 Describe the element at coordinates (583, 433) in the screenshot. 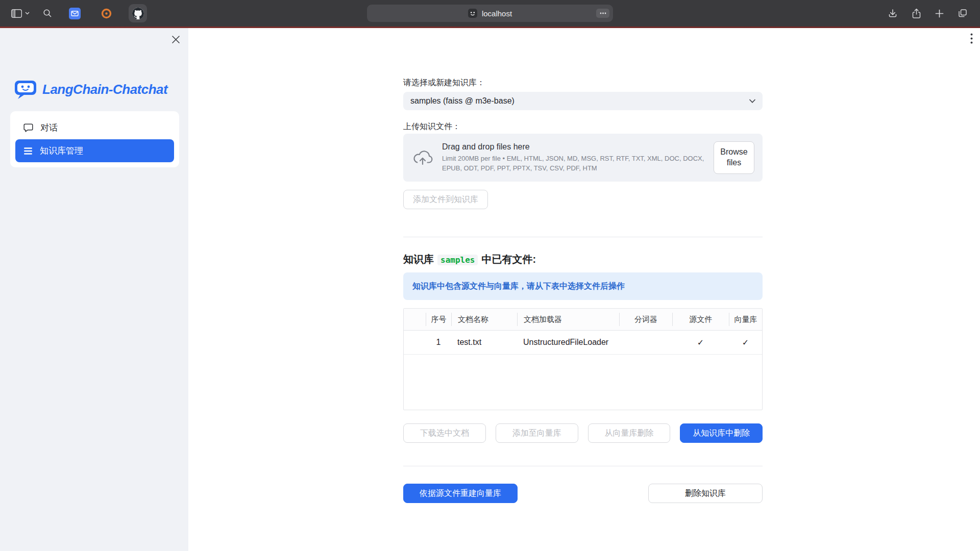

I see `file-action-buttons: 下载选中文档 添加至向量库 从向量库删除 从知识库中删除` at that location.